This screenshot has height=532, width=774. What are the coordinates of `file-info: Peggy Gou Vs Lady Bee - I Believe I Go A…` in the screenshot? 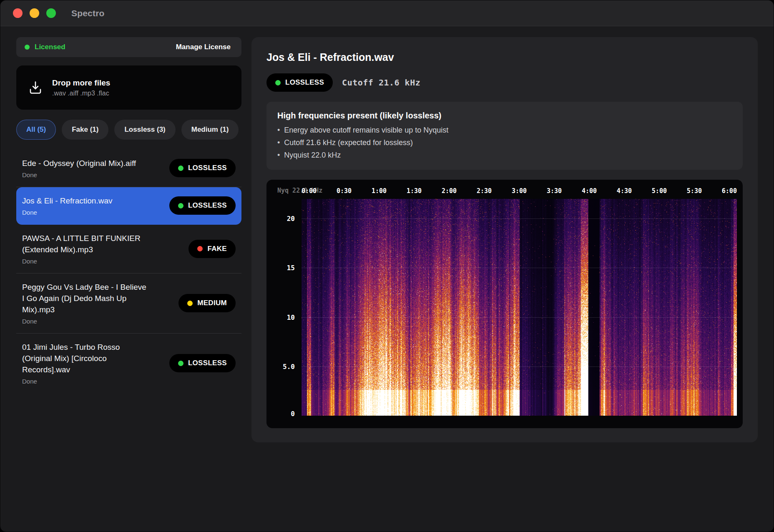 It's located at (86, 304).